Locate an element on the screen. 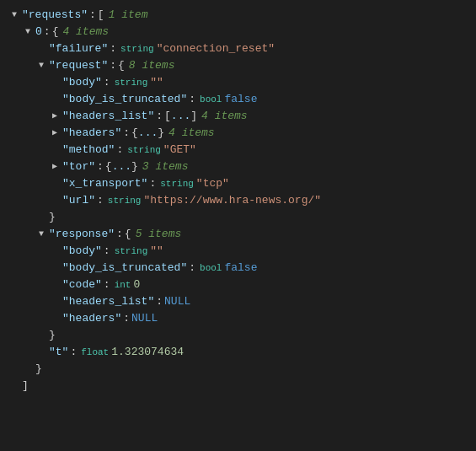 The height and width of the screenshot is (451, 476). resp-body-is-truncated-key: "body_is_truncated" is located at coordinates (125, 268).